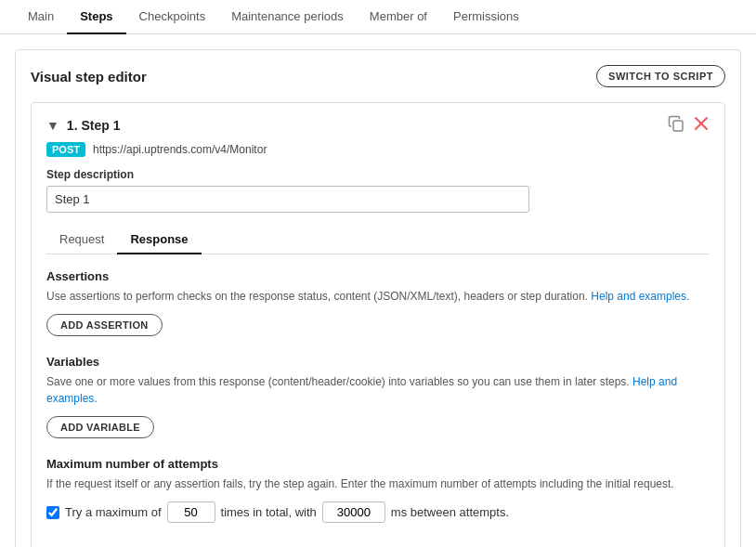 The width and height of the screenshot is (756, 547). What do you see at coordinates (378, 240) in the screenshot?
I see `sub-tabs: Request Response` at bounding box center [378, 240].